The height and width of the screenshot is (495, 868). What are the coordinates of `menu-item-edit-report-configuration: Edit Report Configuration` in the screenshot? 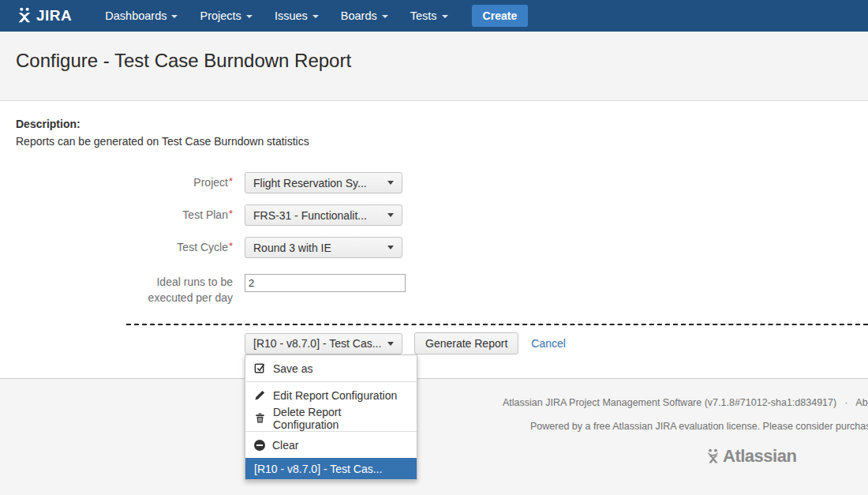 It's located at (331, 395).